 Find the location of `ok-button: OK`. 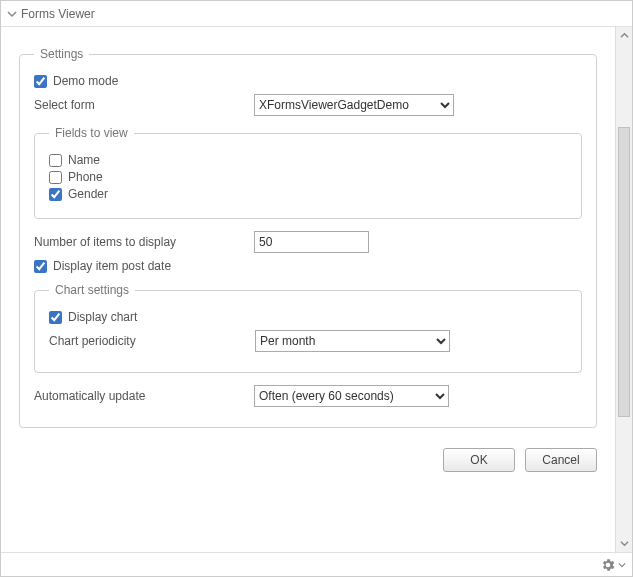

ok-button: OK is located at coordinates (479, 460).